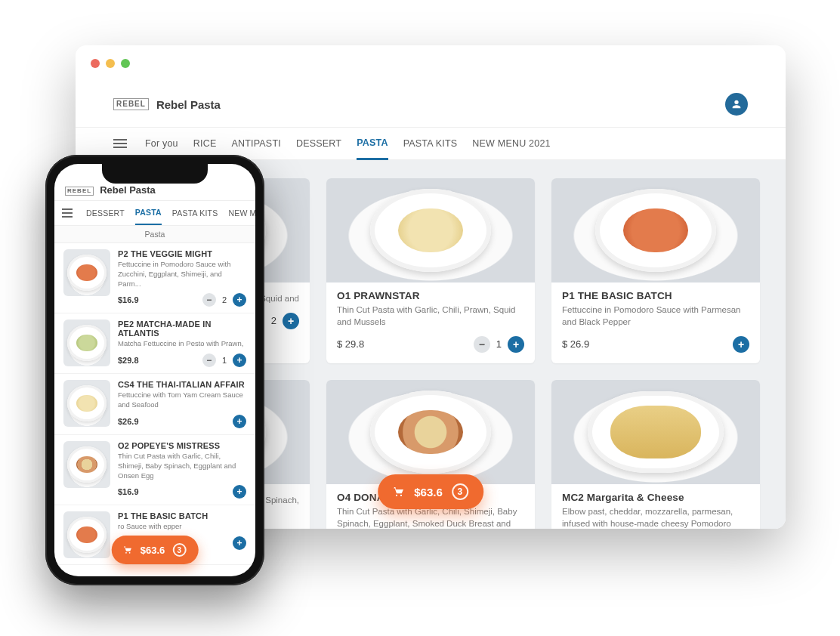  I want to click on menu-price: $26.9, so click(128, 421).